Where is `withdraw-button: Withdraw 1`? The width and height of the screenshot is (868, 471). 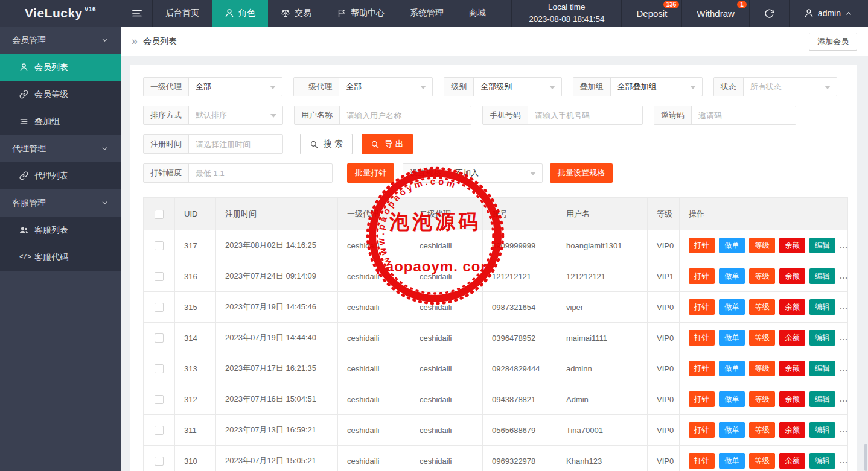
withdraw-button: Withdraw 1 is located at coordinates (715, 13).